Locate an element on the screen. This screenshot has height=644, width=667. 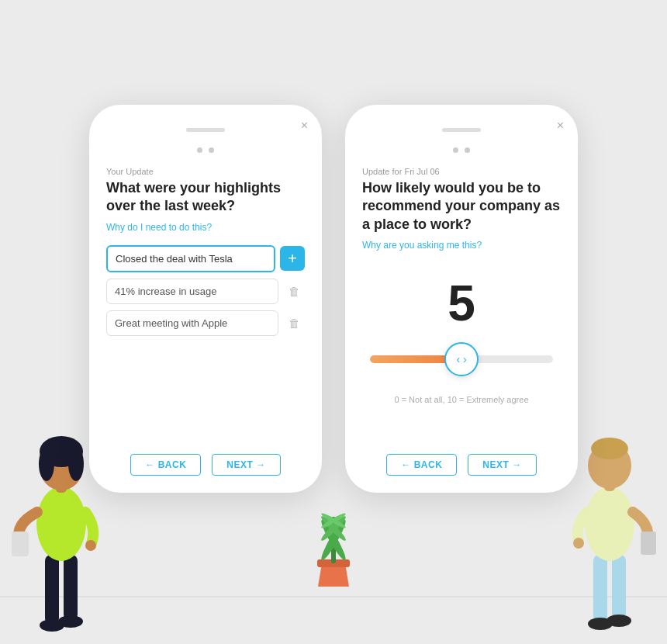
phone1-highlight-row-2: 🗑 is located at coordinates (206, 292).